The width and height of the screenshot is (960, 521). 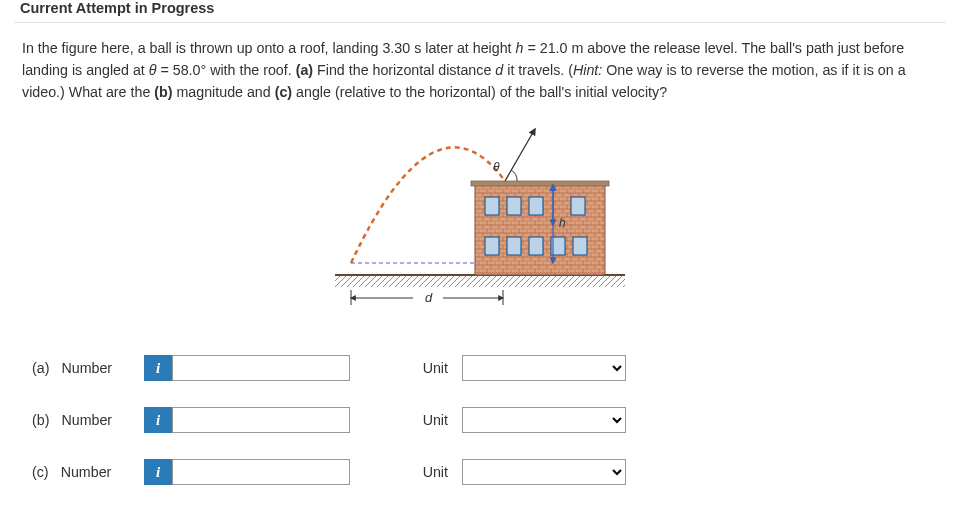 I want to click on part-b-label: Number, so click(x=86, y=420).